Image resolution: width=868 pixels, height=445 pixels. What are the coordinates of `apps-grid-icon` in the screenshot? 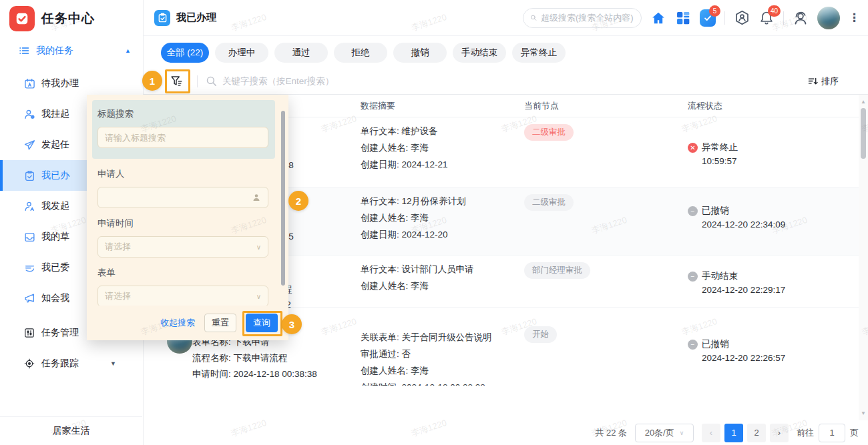 It's located at (683, 18).